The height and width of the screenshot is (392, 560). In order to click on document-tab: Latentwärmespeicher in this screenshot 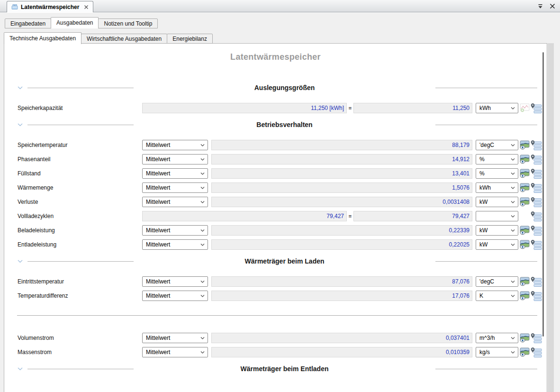, I will do `click(50, 7)`.